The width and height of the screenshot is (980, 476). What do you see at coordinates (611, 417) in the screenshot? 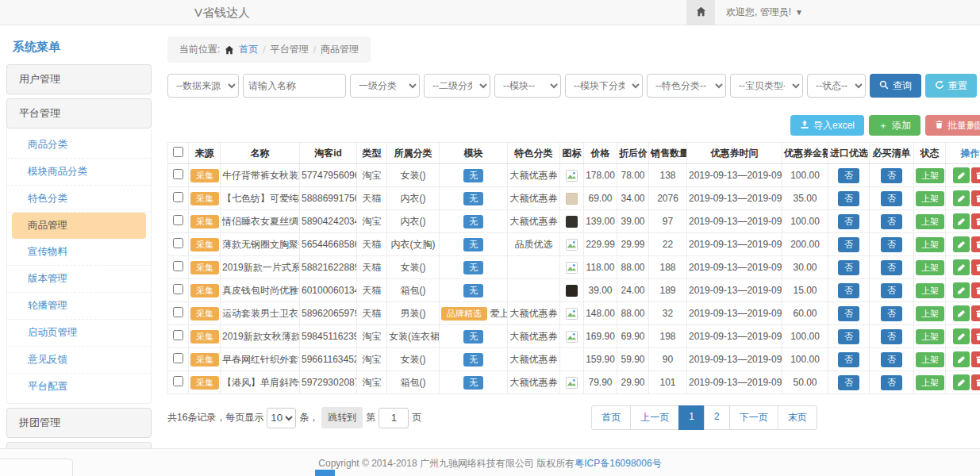
I see `pager-link-首页: 首页` at bounding box center [611, 417].